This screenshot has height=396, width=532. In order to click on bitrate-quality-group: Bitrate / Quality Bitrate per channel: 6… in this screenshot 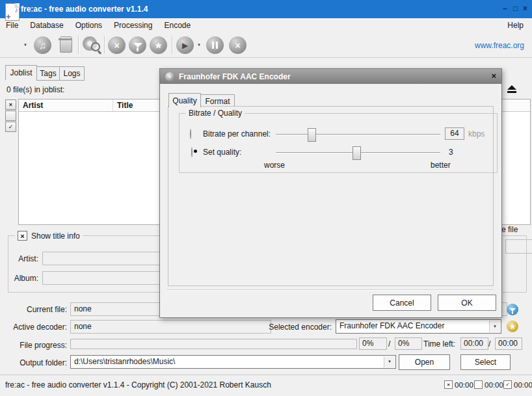, I will do `click(338, 143)`.